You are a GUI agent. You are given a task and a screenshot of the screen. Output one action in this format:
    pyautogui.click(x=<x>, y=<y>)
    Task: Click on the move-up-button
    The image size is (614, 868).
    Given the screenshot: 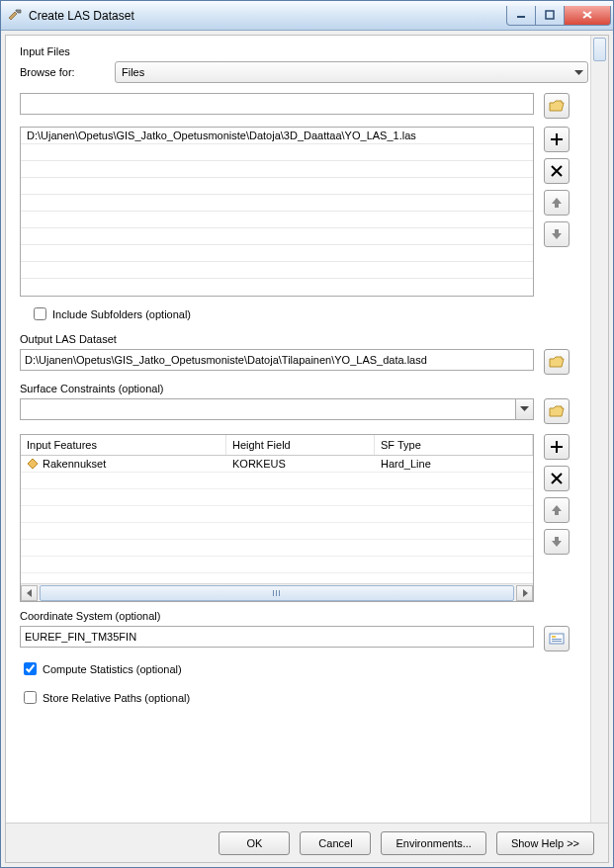 What is the action you would take?
    pyautogui.click(x=557, y=203)
    